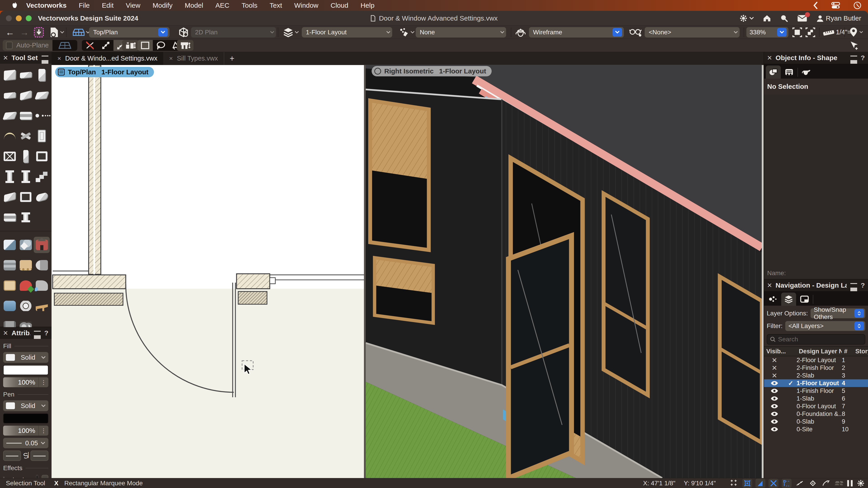  Describe the element at coordinates (815, 5) in the screenshot. I see `menubar-chevron-left-icon` at that location.